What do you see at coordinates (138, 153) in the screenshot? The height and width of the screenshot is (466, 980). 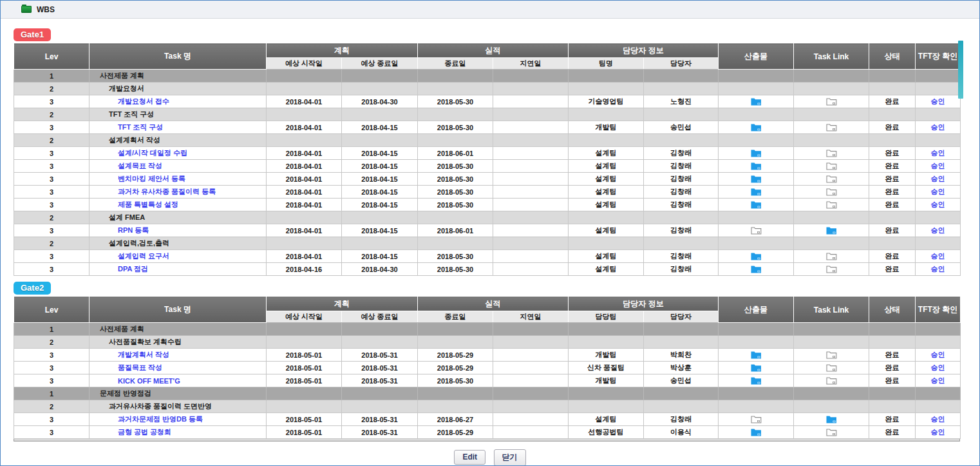 I see `task-name-link: 설계/시작 대일정 수립` at bounding box center [138, 153].